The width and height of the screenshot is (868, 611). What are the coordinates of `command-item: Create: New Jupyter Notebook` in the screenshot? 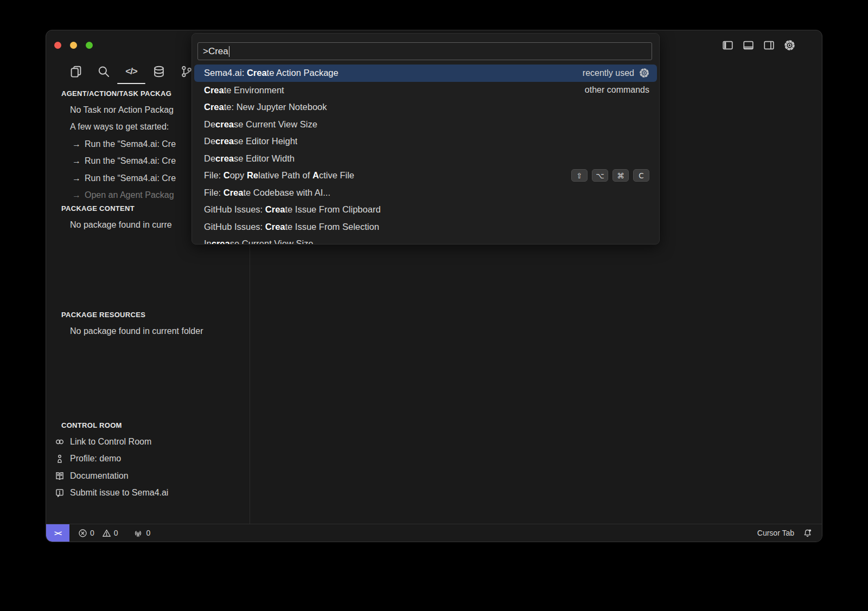 It's located at (425, 107).